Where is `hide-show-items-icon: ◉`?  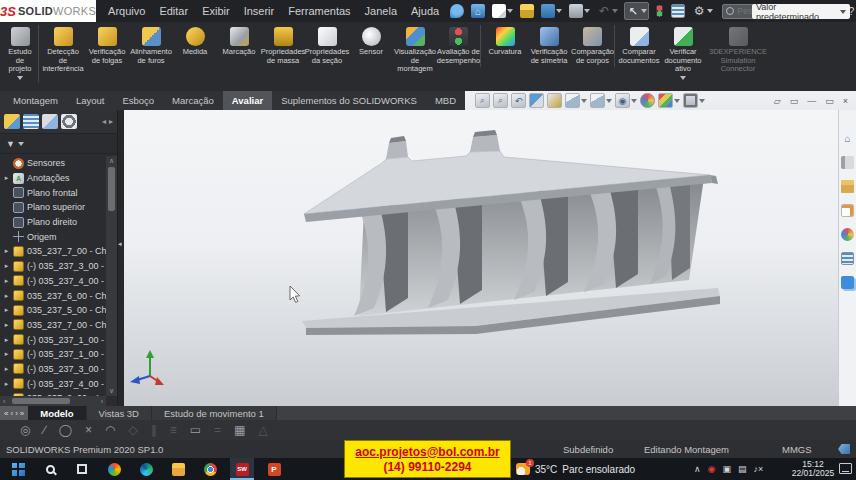
hide-show-items-icon: ◉ is located at coordinates (622, 100).